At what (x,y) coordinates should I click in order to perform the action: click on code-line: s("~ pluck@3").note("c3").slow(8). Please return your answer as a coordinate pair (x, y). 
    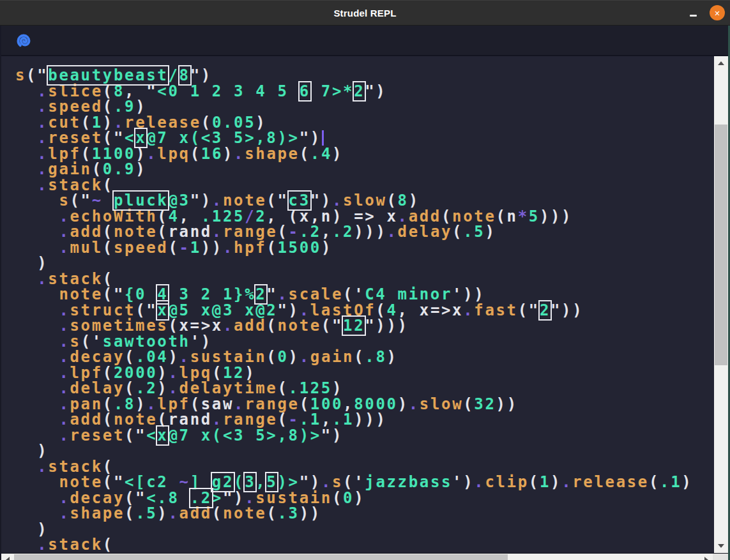
    Looking at the image, I should click on (365, 201).